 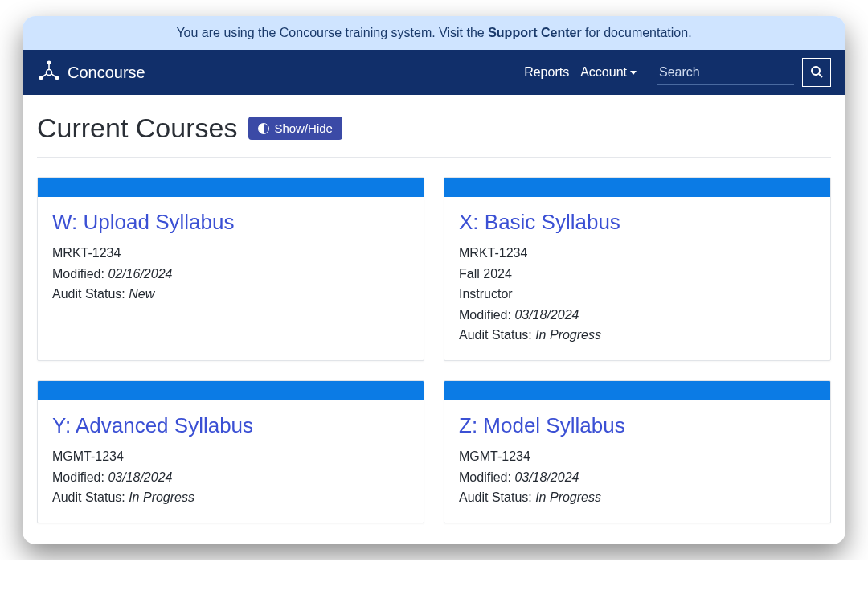 What do you see at coordinates (547, 72) in the screenshot?
I see `nav-reports: Reports` at bounding box center [547, 72].